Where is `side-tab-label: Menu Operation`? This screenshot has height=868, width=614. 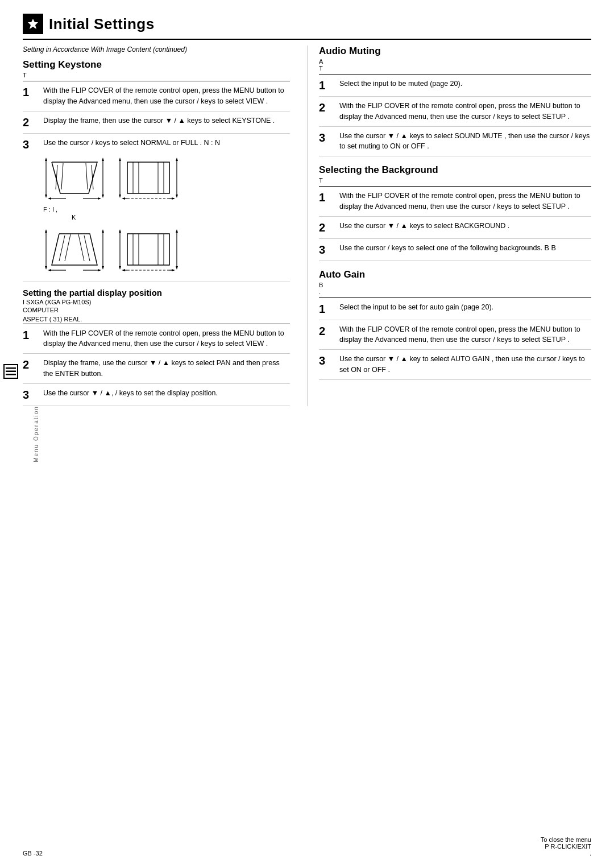
side-tab-label: Menu Operation is located at coordinates (36, 434).